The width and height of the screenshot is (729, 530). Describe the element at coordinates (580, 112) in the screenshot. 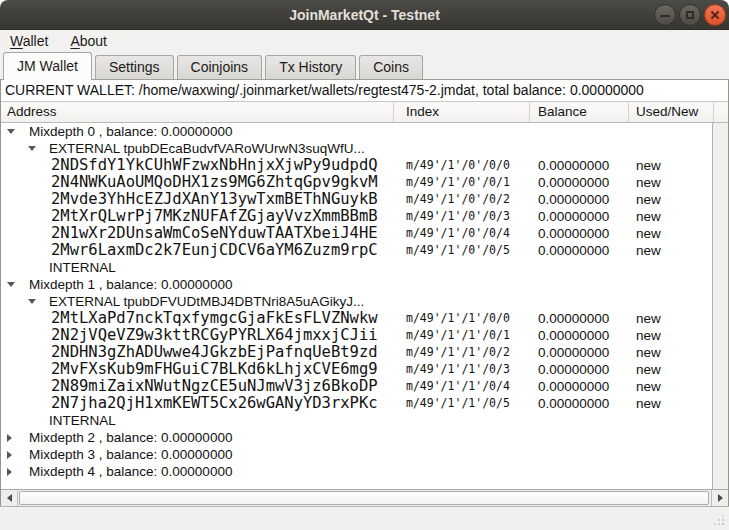

I see `column-header-balance: Balance` at that location.